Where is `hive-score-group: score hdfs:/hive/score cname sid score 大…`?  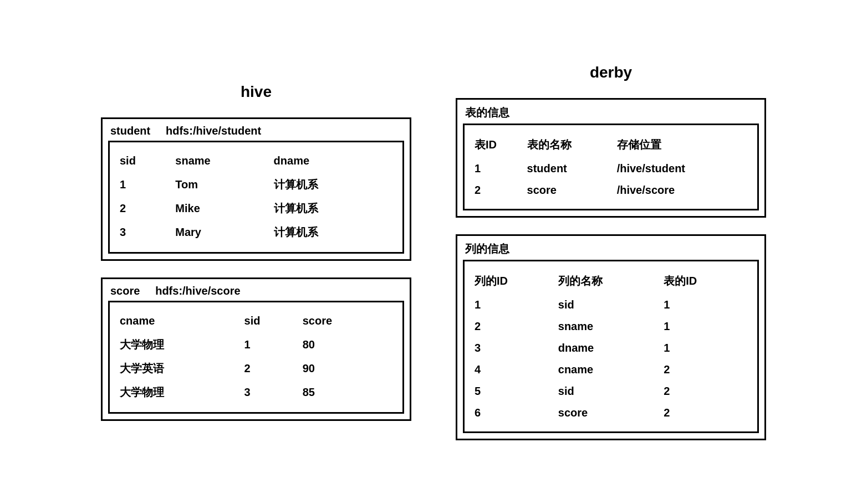
hive-score-group: score hdfs:/hive/score cname sid score 大… is located at coordinates (256, 349).